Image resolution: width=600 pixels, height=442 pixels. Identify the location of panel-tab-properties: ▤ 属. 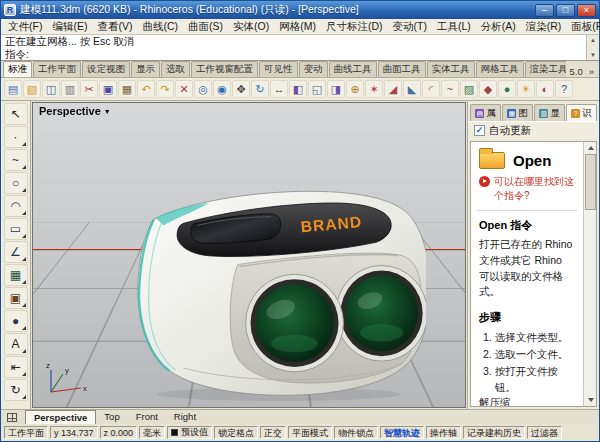
(486, 112).